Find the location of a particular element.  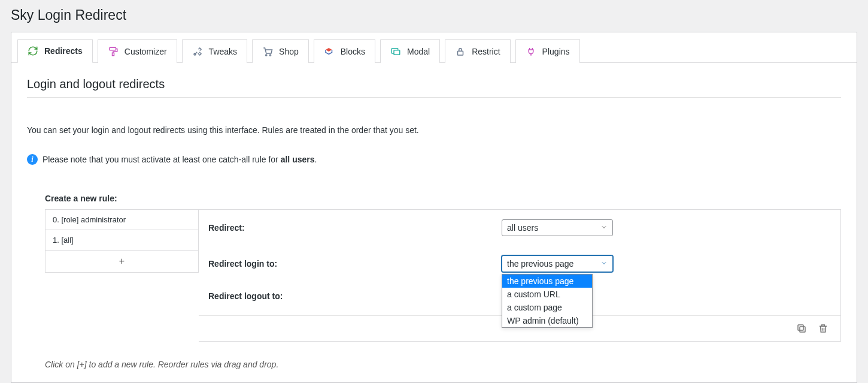

notice-prefix: Please note that you must activate at le… is located at coordinates (162, 159).